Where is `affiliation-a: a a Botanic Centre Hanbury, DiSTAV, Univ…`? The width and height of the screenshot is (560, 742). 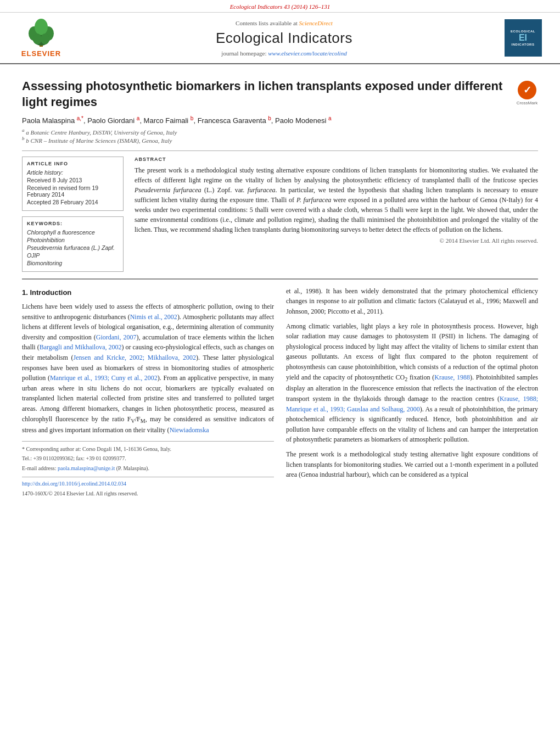 affiliation-a: a a Botanic Centre Hanbury, DiSTAV, Univ… is located at coordinates (280, 132).